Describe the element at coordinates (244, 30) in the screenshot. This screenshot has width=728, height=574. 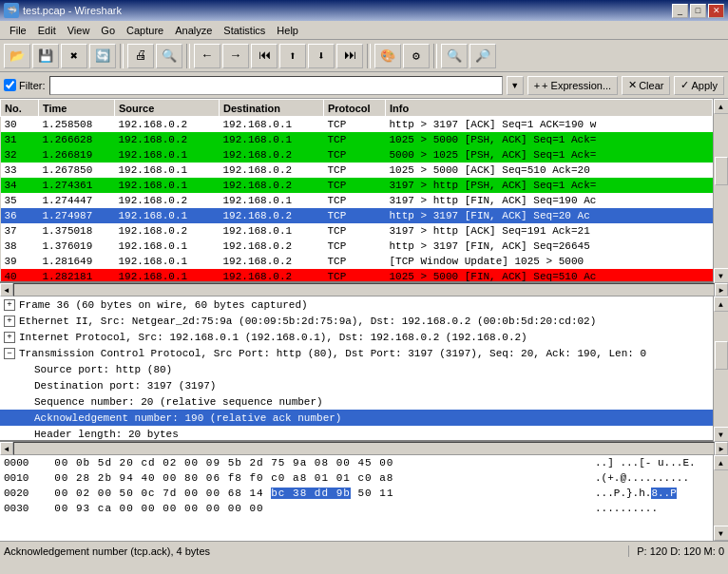
I see `menu-statistics: Statistics` at that location.